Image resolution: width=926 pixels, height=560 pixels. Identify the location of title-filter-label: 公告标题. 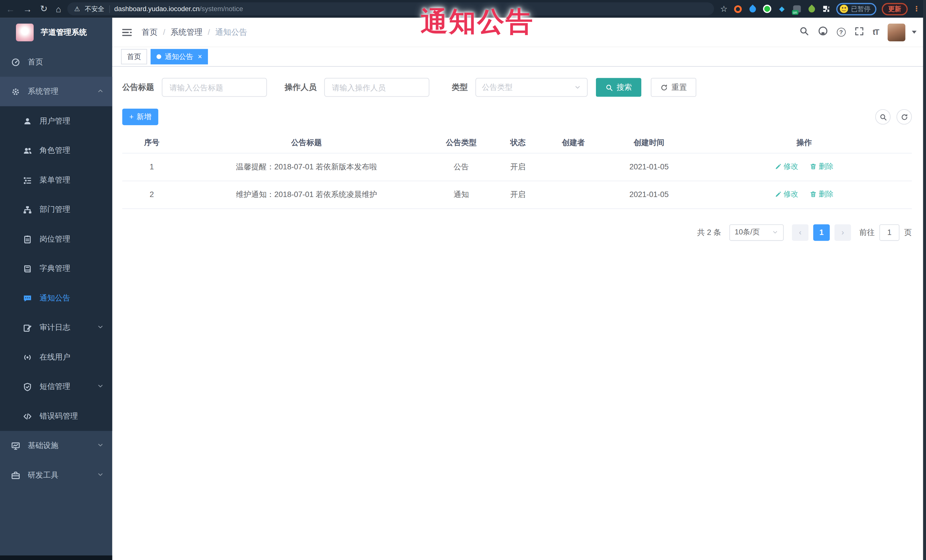
(138, 88).